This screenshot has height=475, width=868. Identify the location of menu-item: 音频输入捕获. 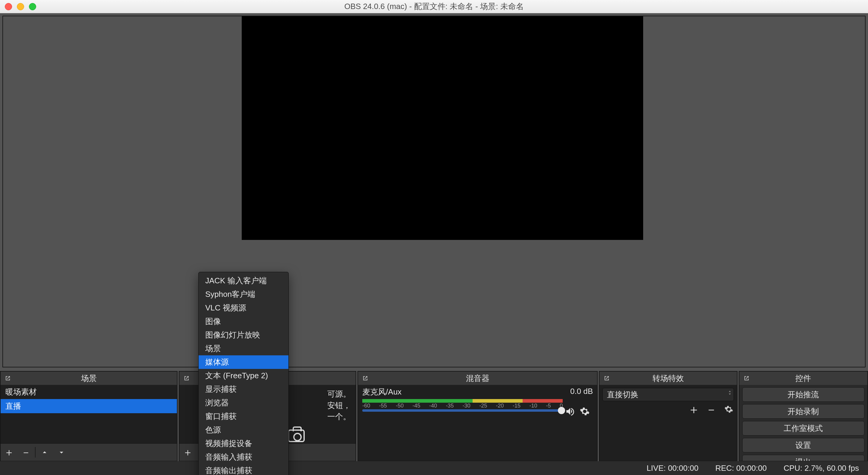
(243, 457).